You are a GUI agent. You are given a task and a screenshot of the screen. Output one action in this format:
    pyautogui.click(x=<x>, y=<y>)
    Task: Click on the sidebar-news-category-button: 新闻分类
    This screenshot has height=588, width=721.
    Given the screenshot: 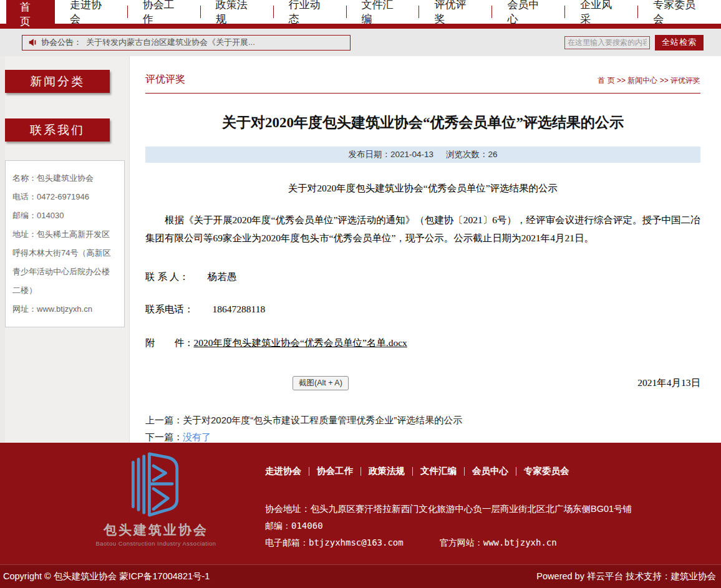 What is the action you would take?
    pyautogui.click(x=57, y=81)
    